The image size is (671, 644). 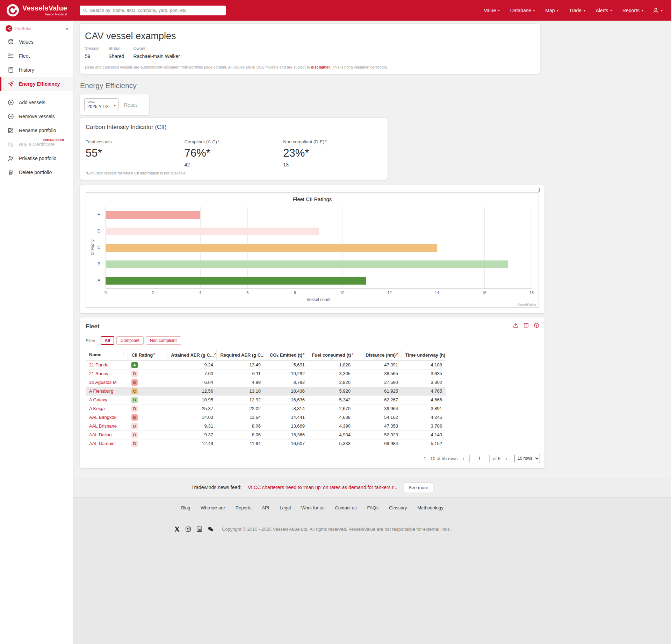 I want to click on column-header-distance: Distance (nm)e, so click(x=378, y=355).